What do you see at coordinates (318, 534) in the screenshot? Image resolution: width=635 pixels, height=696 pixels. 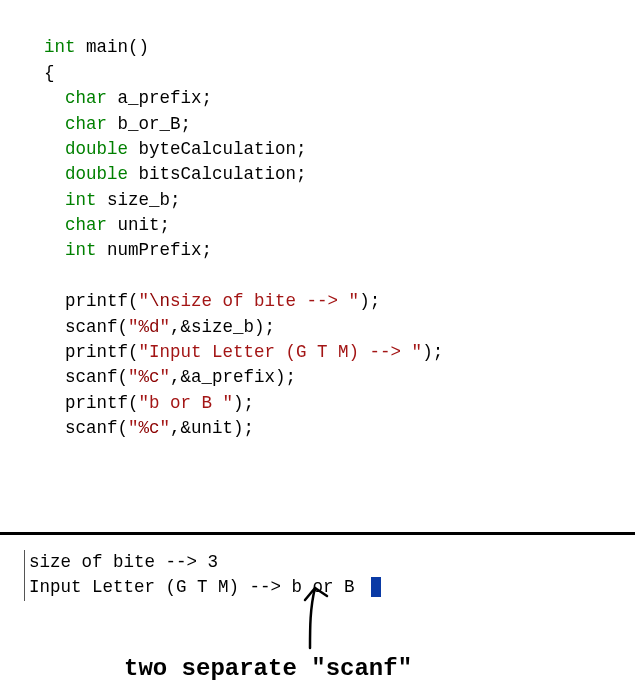 I see `divider` at bounding box center [318, 534].